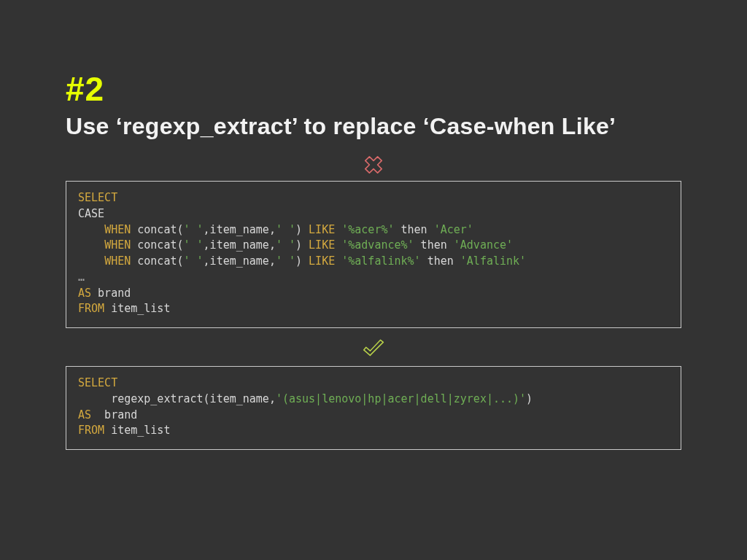  Describe the element at coordinates (374, 245) in the screenshot. I see `pat2: '%advance%'` at that location.